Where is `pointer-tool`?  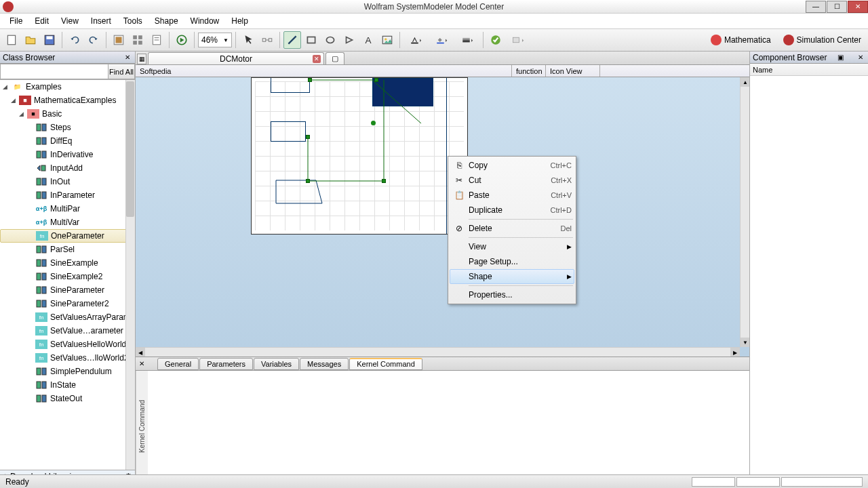
pointer-tool is located at coordinates (248, 40).